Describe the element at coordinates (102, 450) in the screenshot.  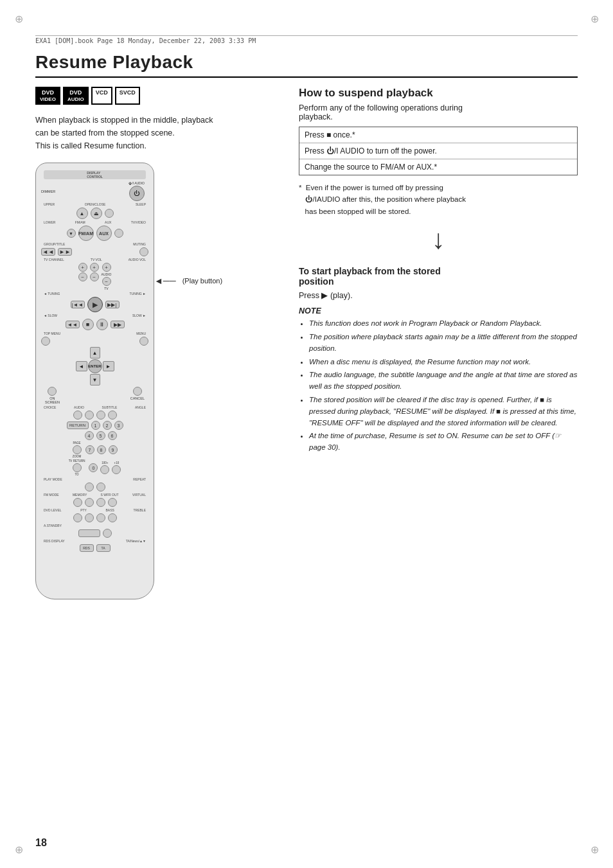
I see `num8-button: 8` at that location.